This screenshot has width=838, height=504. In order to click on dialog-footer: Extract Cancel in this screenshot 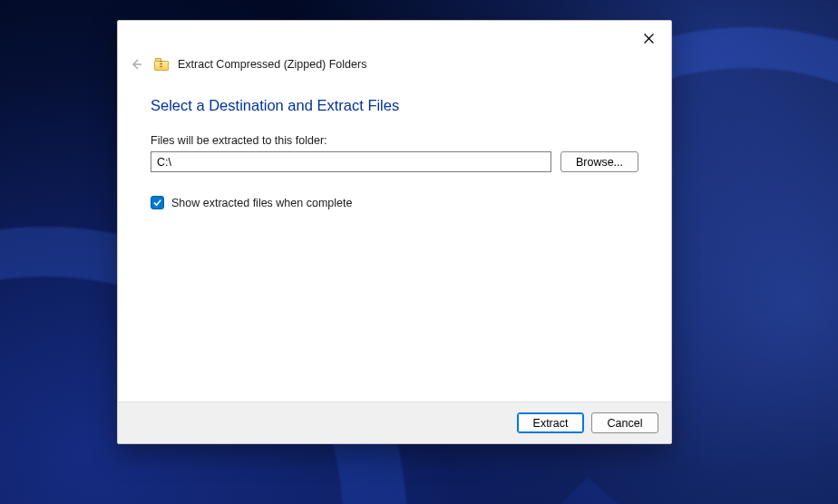, I will do `click(395, 422)`.